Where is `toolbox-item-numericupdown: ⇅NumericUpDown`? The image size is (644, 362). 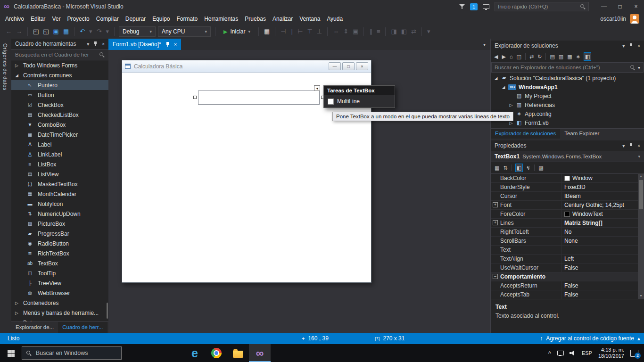
toolbox-item-numericupdown: ⇅NumericUpDown is located at coordinates (60, 214).